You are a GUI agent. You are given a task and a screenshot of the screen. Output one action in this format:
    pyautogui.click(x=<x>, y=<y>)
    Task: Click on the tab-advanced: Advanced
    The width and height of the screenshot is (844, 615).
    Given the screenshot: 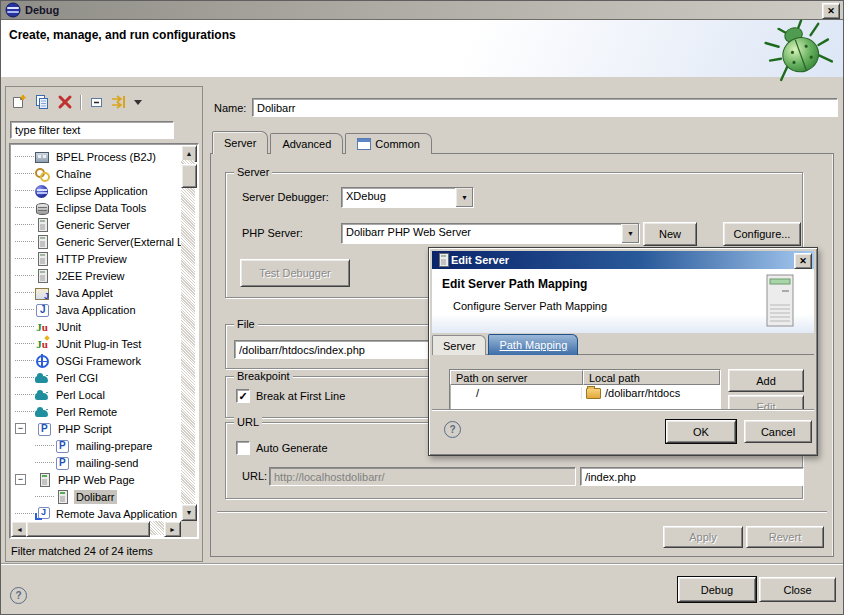 What is the action you would take?
    pyautogui.click(x=306, y=144)
    